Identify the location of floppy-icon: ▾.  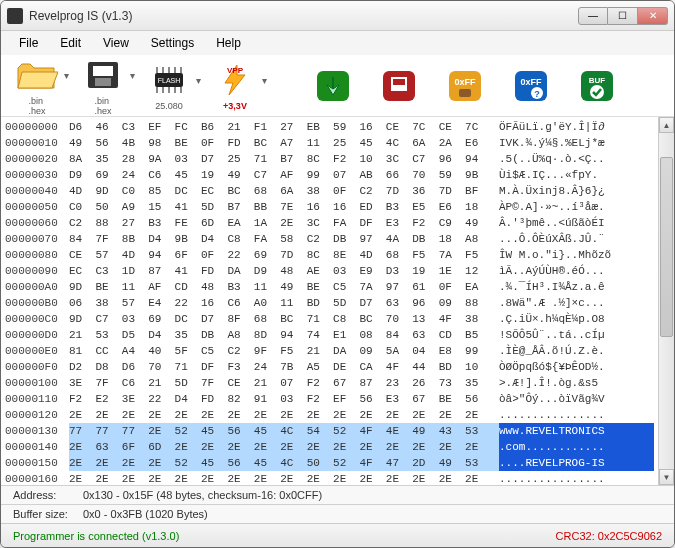
(103, 75).